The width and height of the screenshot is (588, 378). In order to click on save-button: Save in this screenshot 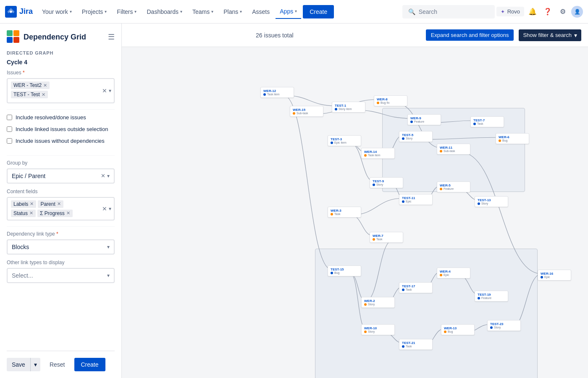, I will do `click(18, 365)`.